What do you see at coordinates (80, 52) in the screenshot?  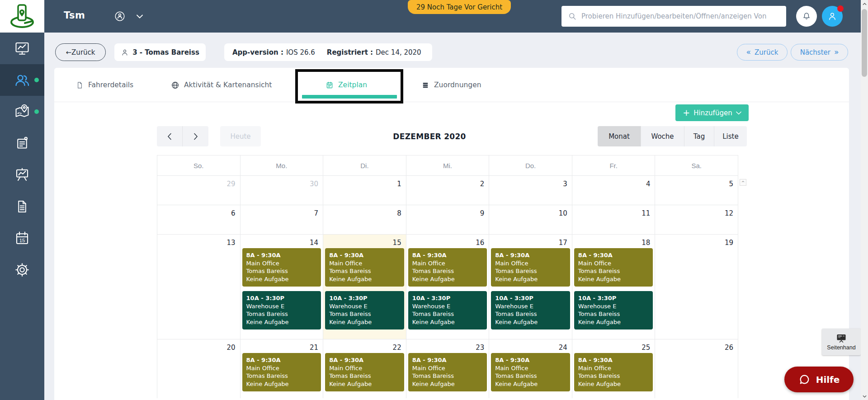 I see `back-button: ←Zurück` at bounding box center [80, 52].